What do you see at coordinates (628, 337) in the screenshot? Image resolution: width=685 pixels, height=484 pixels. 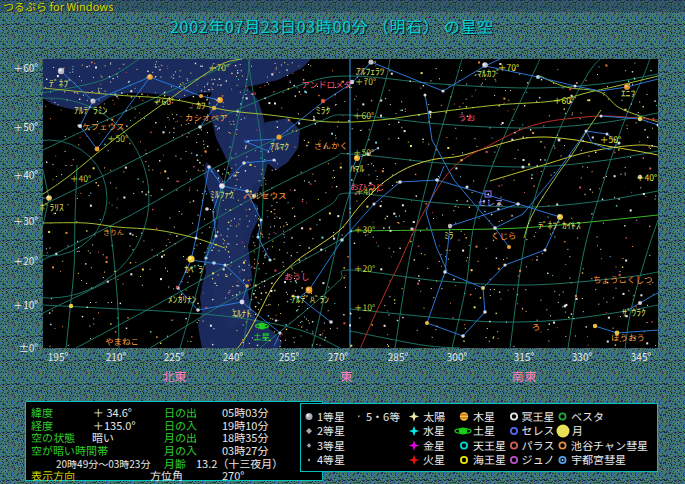 I see `svg-text: ほうおう` at bounding box center [628, 337].